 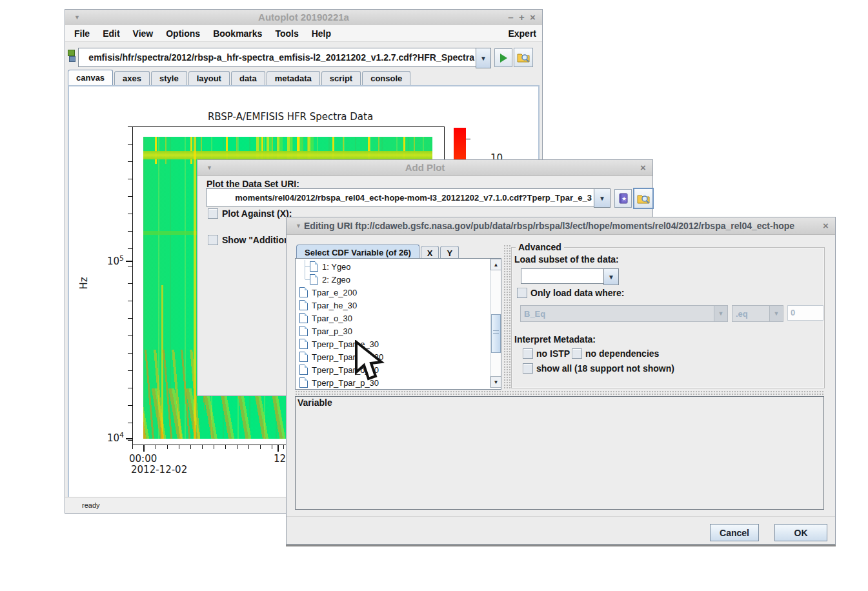 What do you see at coordinates (801, 533) in the screenshot?
I see `ok-button: OK` at bounding box center [801, 533].